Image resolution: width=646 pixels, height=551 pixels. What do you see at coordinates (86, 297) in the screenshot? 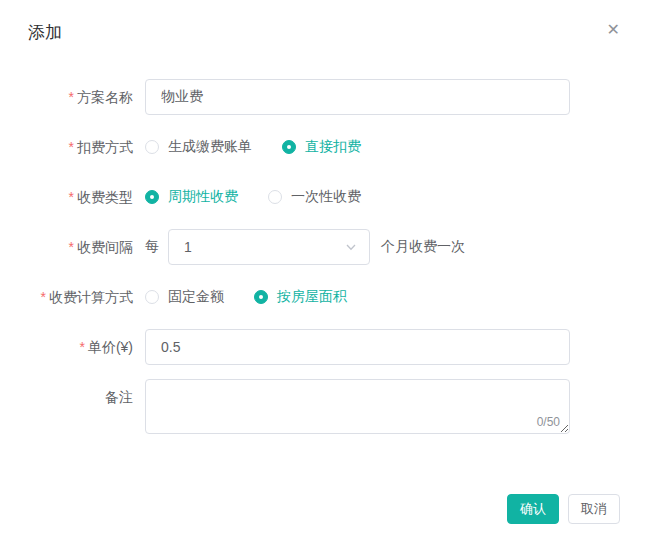
I see `calc-method-label: *收费计算方式` at bounding box center [86, 297].